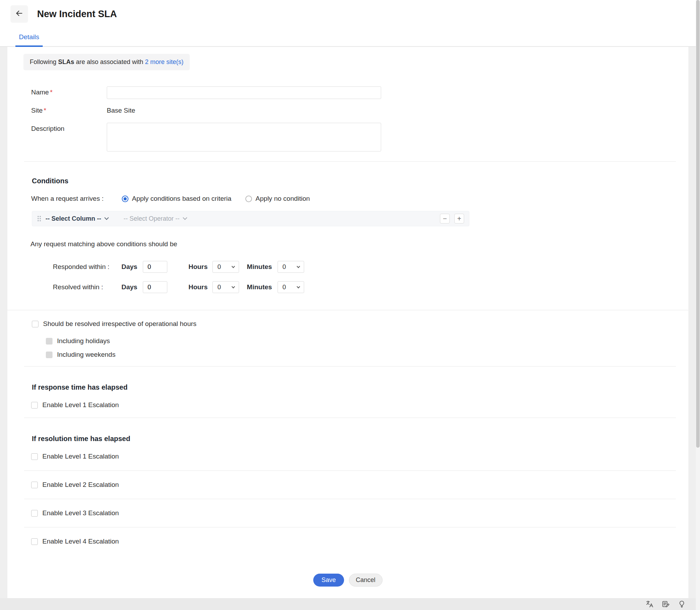 The width and height of the screenshot is (700, 610). What do you see at coordinates (291, 267) in the screenshot?
I see `responded-minutes-select: 0` at bounding box center [291, 267].